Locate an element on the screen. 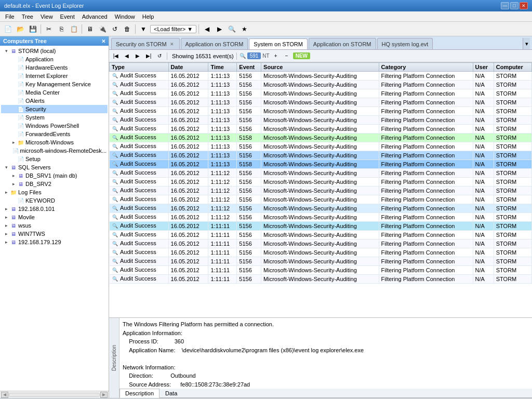 The height and width of the screenshot is (399, 532). menu-item-file: File is located at coordinates (10, 17).